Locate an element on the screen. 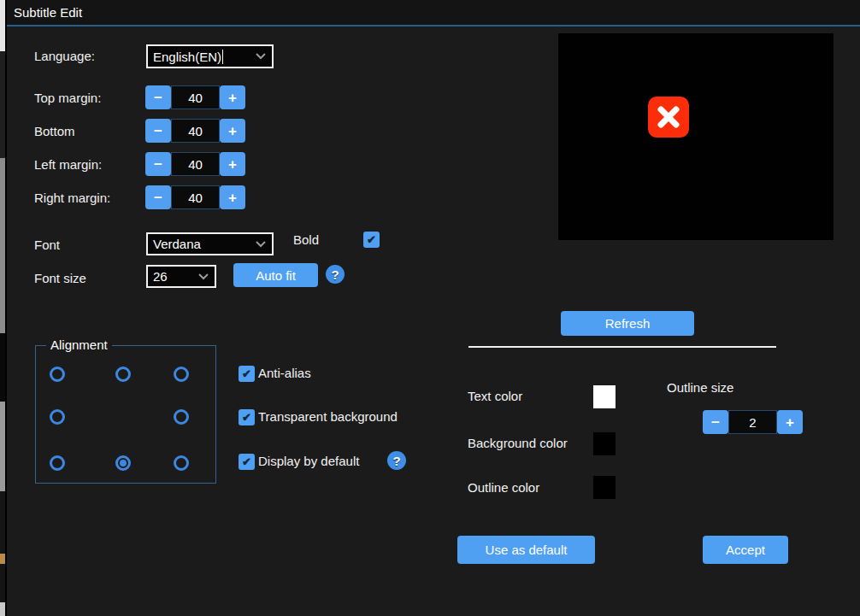  font-size-value: 26 is located at coordinates (161, 277).